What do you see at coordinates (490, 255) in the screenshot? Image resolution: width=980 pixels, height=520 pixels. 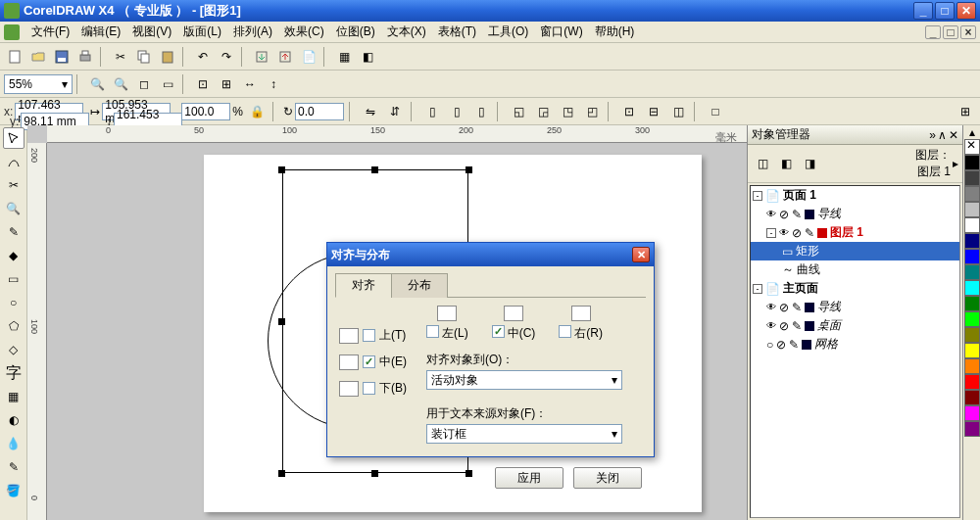 I see `dialog-titlebar: 对齐与分布 ✕` at bounding box center [490, 255].